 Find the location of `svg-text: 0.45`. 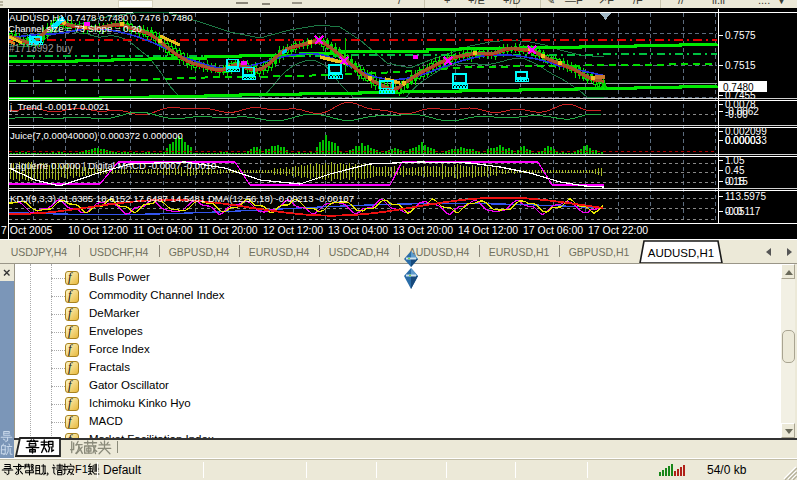

svg-text: 0.45 is located at coordinates (735, 170).